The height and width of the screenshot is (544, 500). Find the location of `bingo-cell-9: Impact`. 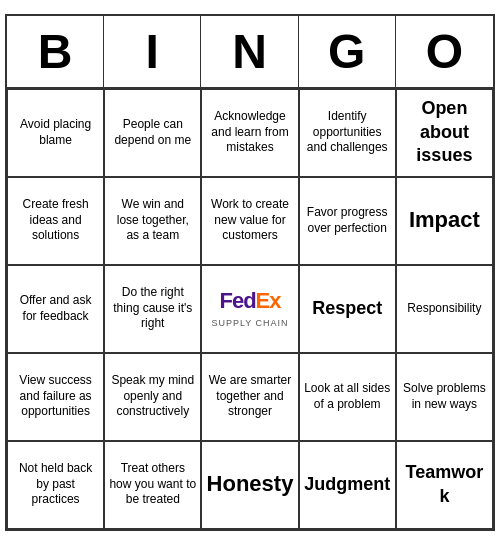

bingo-cell-9: Impact is located at coordinates (444, 221).